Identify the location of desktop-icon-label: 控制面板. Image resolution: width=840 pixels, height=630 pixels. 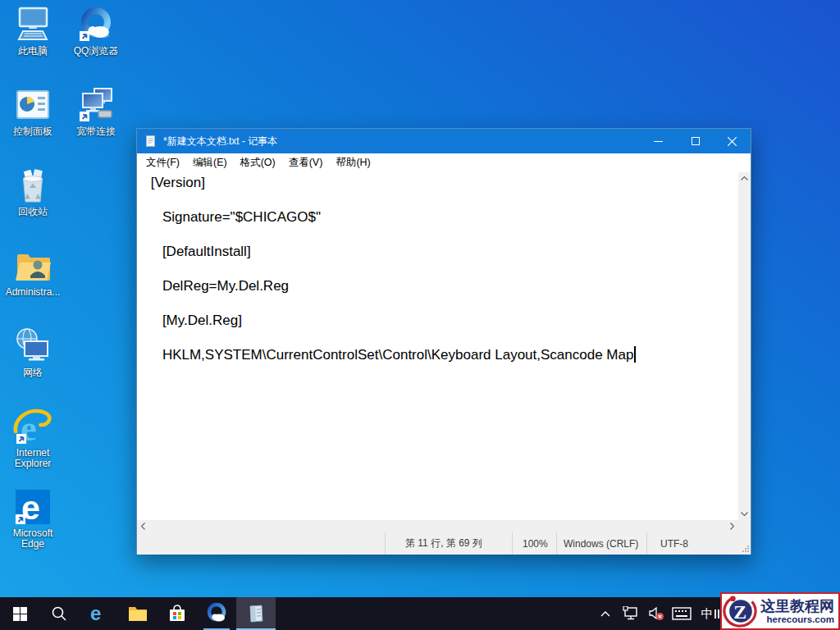
(33, 131).